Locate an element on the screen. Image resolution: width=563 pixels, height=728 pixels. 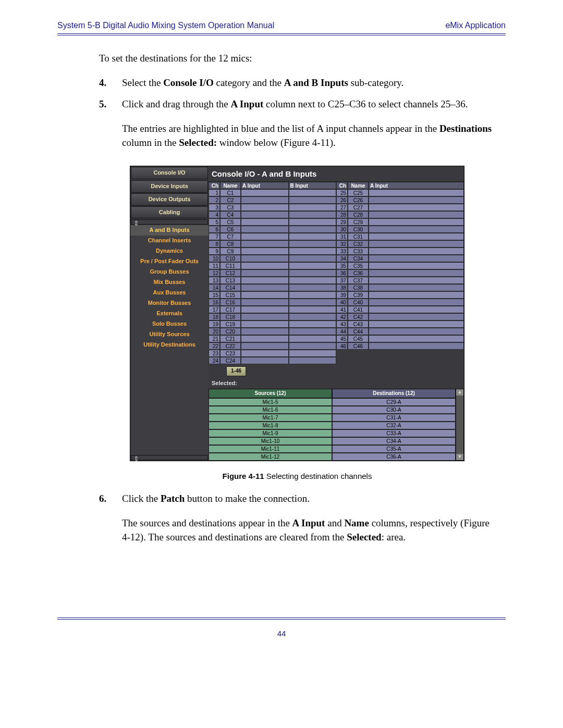
table-row: 40C40 is located at coordinates (400, 302).